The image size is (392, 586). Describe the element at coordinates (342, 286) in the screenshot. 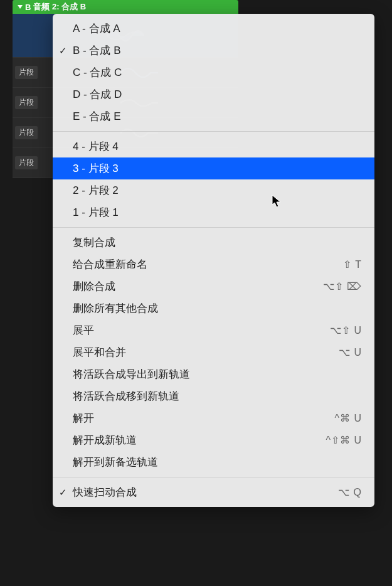

I see `menu-item-shortcut: ⌥⇧ ⌦` at that location.